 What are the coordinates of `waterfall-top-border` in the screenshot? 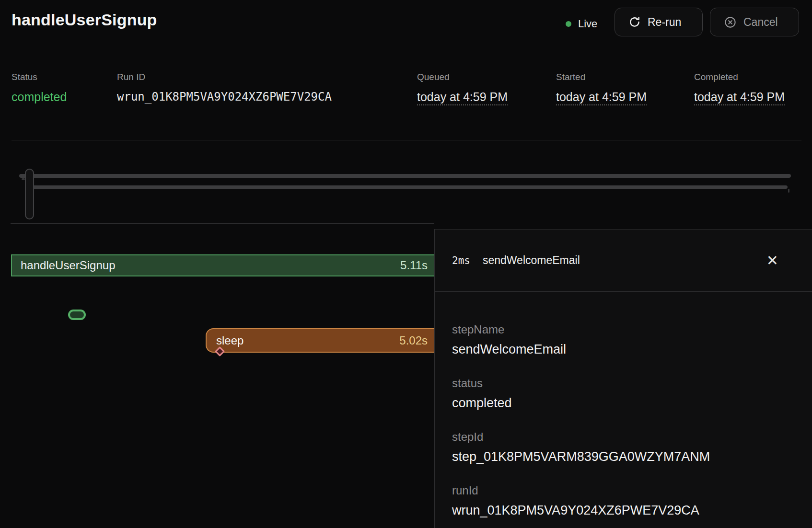 It's located at (222, 223).